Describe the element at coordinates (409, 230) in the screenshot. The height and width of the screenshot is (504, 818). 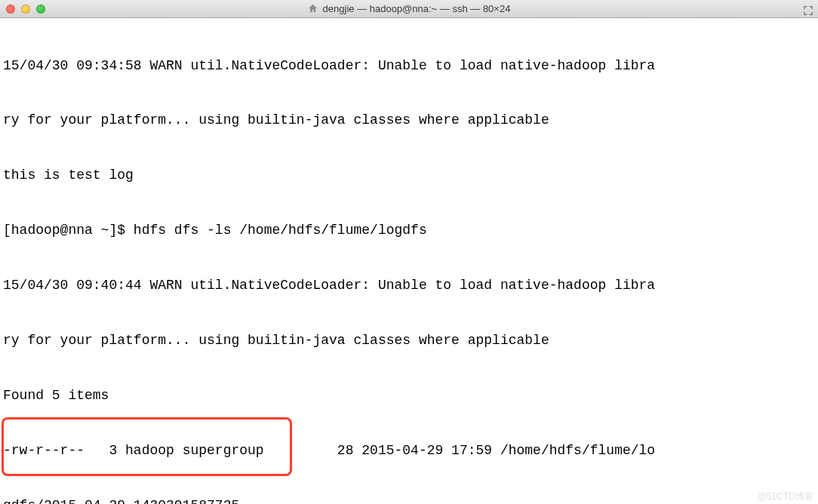
I see `terminal-line: [hadoop@nna ~]$ hdfs dfs -ls /home/hdfs/…` at that location.